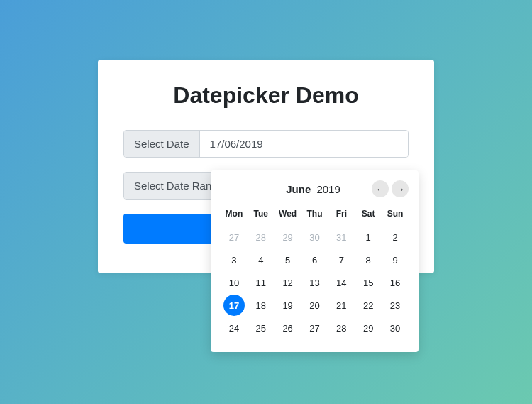 This screenshot has width=532, height=404. I want to click on calendar-day: 1, so click(368, 237).